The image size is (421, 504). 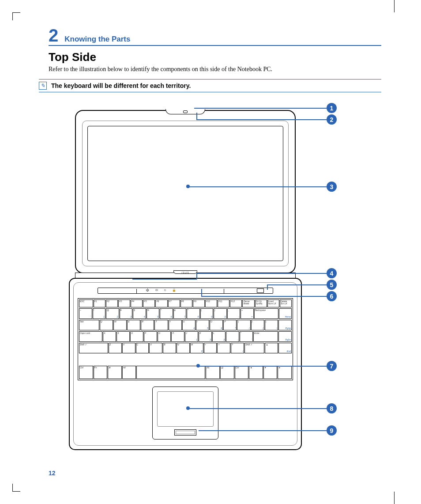 I want to click on key: Tab, so click(x=89, y=325).